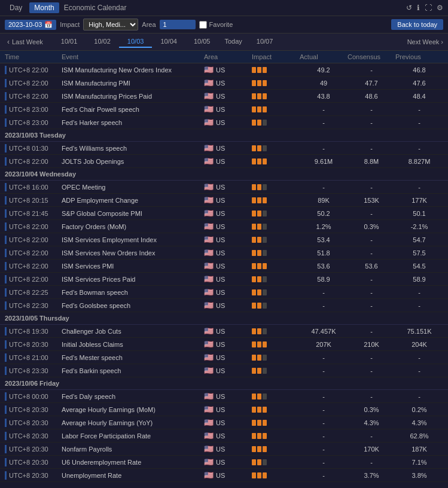 The image size is (448, 488). I want to click on table-row: UTC+8 20:30 Initial Jobless Claims 🇺🇸 US…, so click(224, 344).